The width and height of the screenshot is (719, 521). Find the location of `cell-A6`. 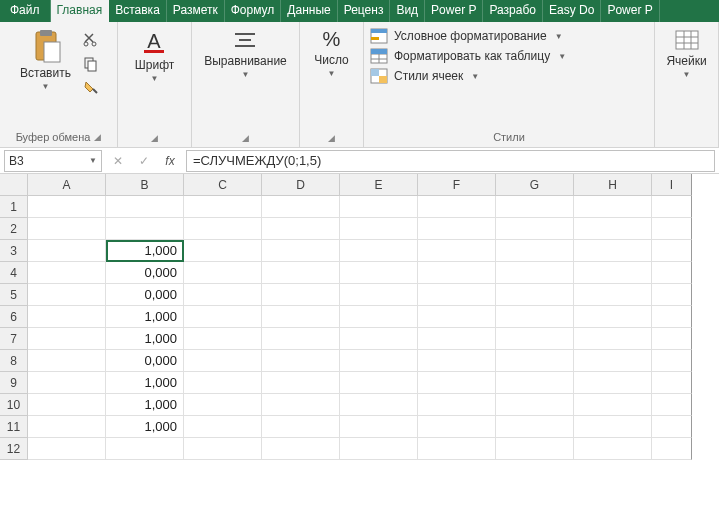

cell-A6 is located at coordinates (67, 317).